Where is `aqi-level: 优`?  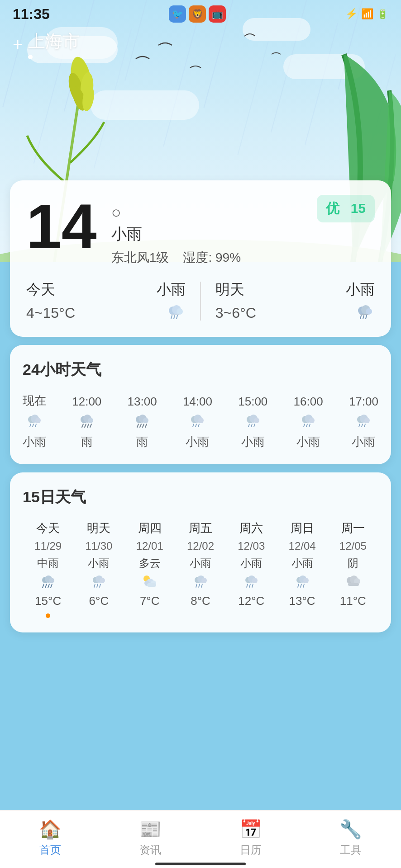
aqi-level: 优 is located at coordinates (333, 208).